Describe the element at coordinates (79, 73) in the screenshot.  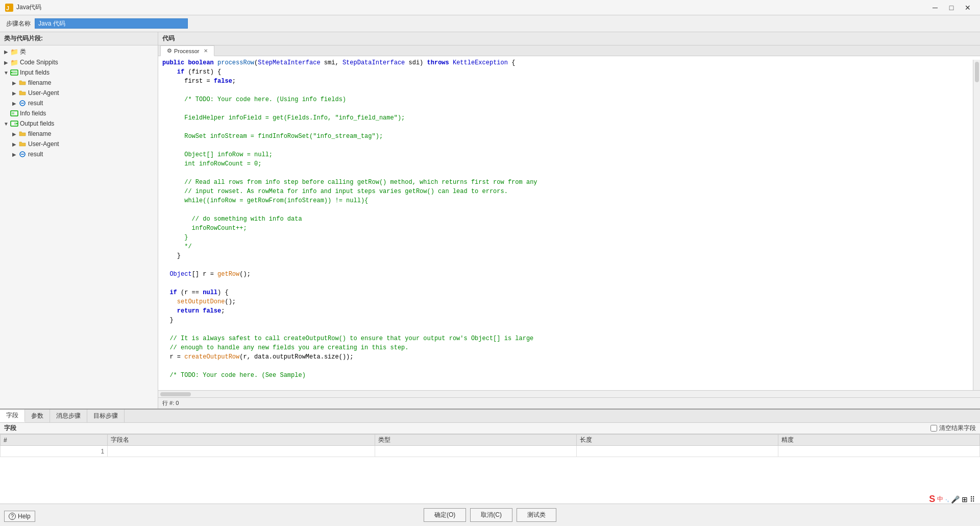
I see `sidebar-item-input-fields: ▼ Input fields` at that location.